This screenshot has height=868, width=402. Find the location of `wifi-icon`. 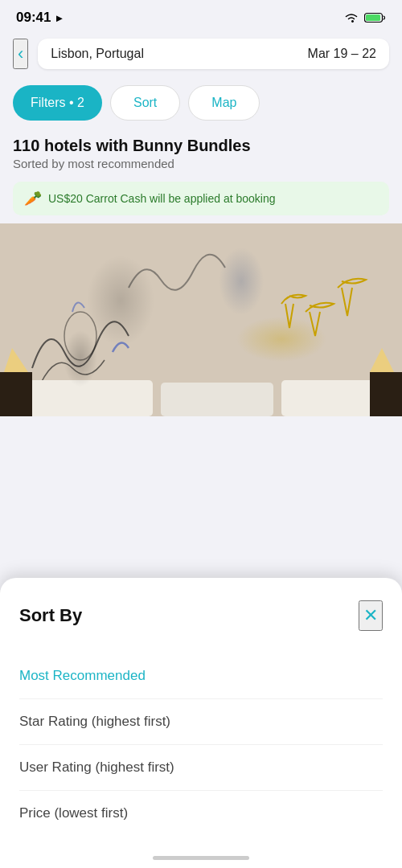

wifi-icon is located at coordinates (351, 18).